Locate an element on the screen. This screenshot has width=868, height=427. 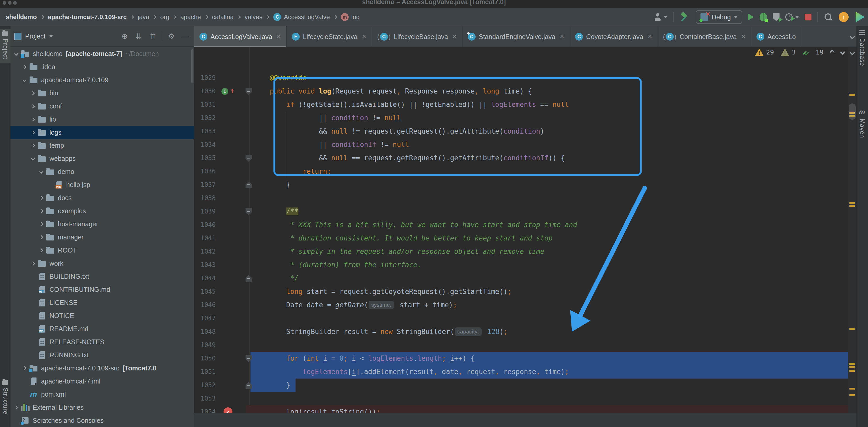
line-number: 1041 is located at coordinates (206, 238).